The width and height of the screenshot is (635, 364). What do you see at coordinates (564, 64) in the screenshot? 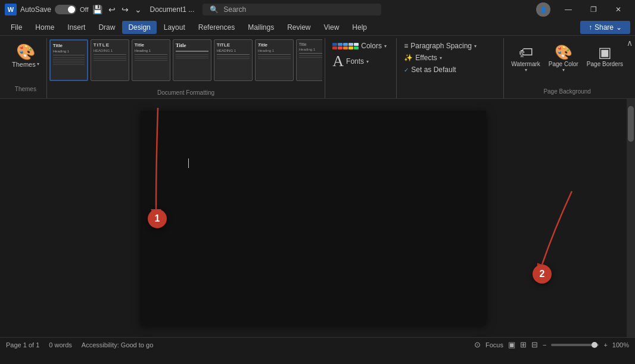
I see `page-color-label: Page Color` at bounding box center [564, 64].